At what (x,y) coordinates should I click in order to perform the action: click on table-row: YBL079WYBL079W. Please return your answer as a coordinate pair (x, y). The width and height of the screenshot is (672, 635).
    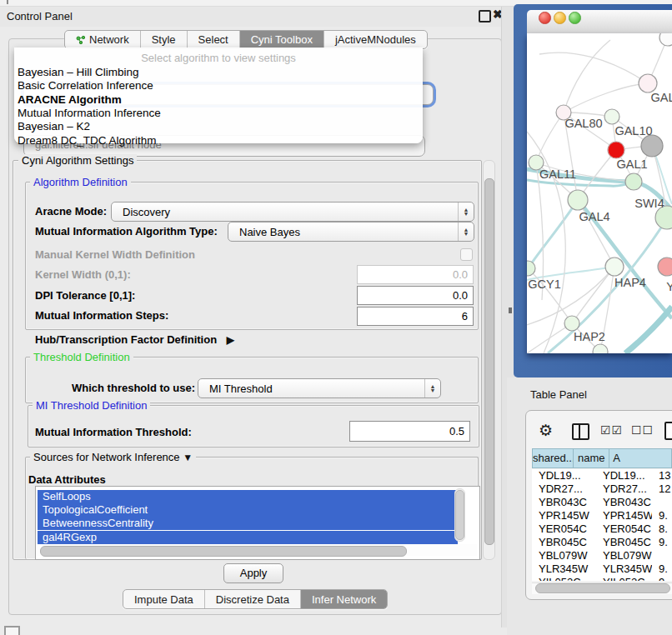
    Looking at the image, I should click on (602, 556).